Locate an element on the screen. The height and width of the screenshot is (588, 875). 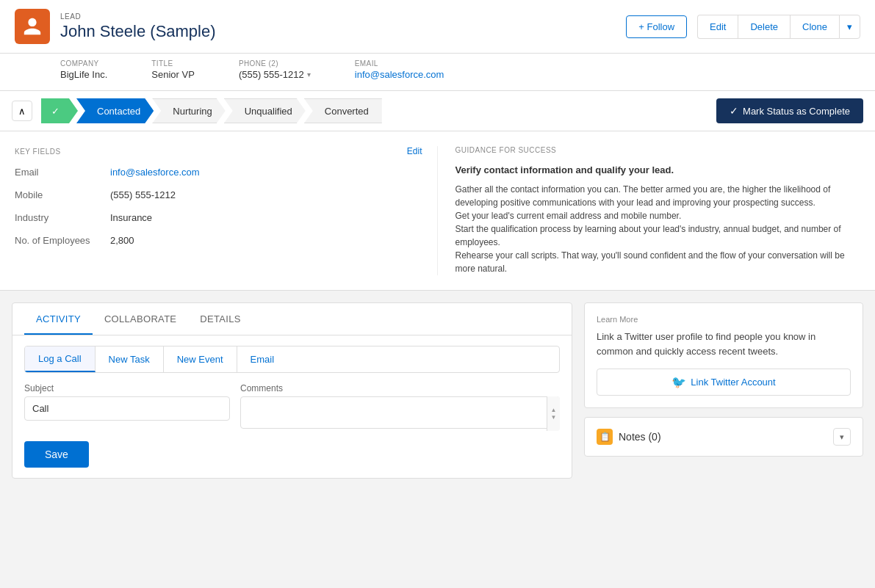
mark-status-complete-button: ✓ Mark Status as Complete is located at coordinates (790, 111).